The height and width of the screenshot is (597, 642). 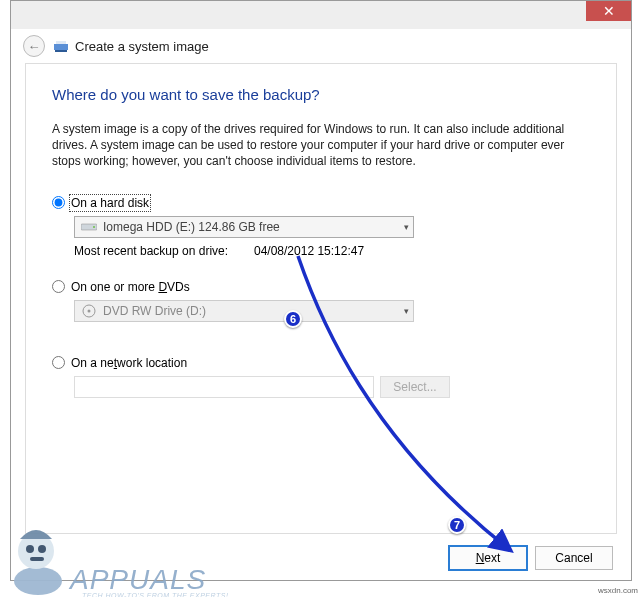 What do you see at coordinates (114, 580) in the screenshot?
I see `watermark: APPUALS TECH HOW-TO'S FROM THE EXPERTS!` at bounding box center [114, 580].